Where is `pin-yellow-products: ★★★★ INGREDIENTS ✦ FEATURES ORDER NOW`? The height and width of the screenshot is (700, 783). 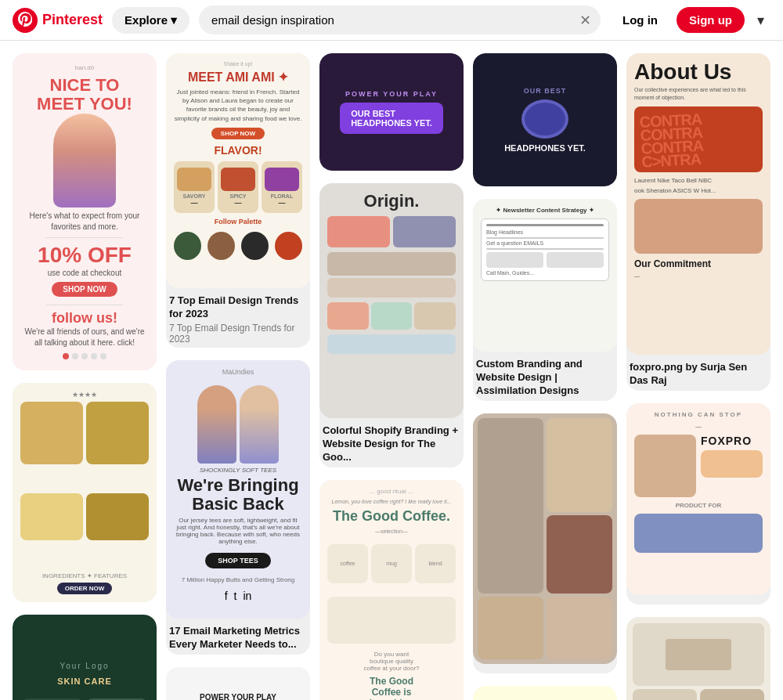
pin-yellow-products: ★★★★ INGREDIENTS ✦ FEATURES ORDER NOW is located at coordinates (85, 493).